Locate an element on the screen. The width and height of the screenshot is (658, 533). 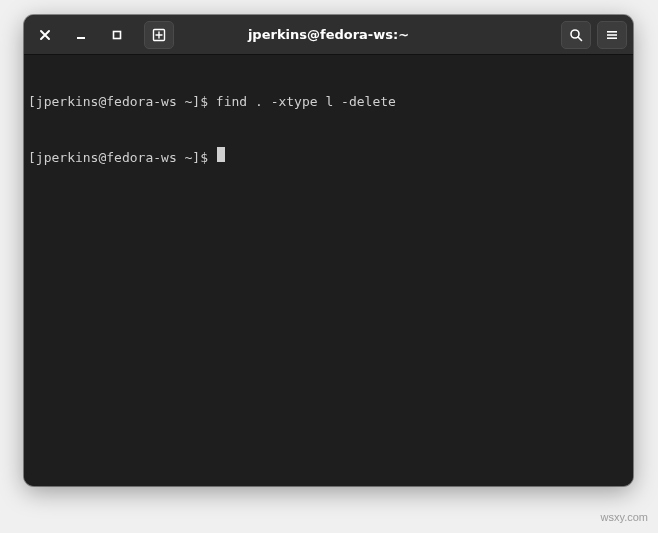
search-button is located at coordinates (576, 35).